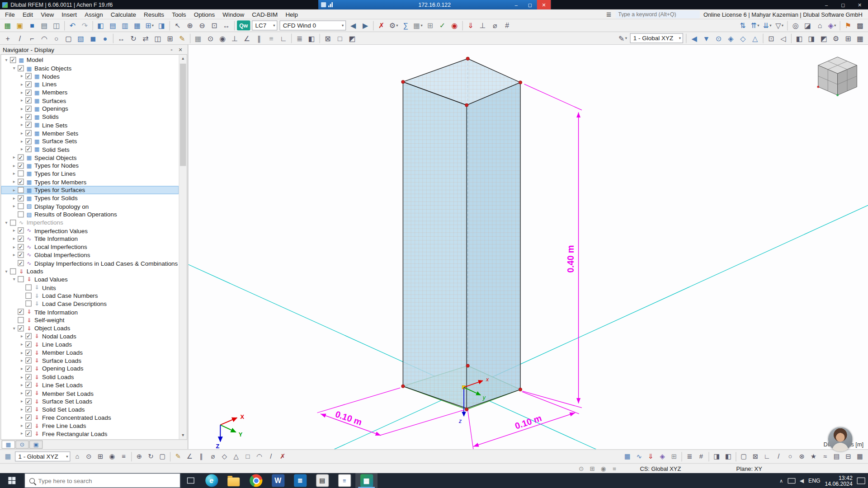 The image size is (868, 488). What do you see at coordinates (90, 263) in the screenshot?
I see `tree-item-display-imperfections-in-load-cases-combinations: ✓∿Display Imperfections in Load Cases & …` at bounding box center [90, 263].